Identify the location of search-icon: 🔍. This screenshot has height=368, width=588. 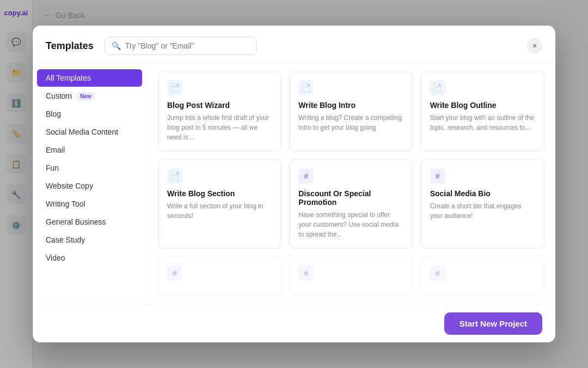
(117, 46).